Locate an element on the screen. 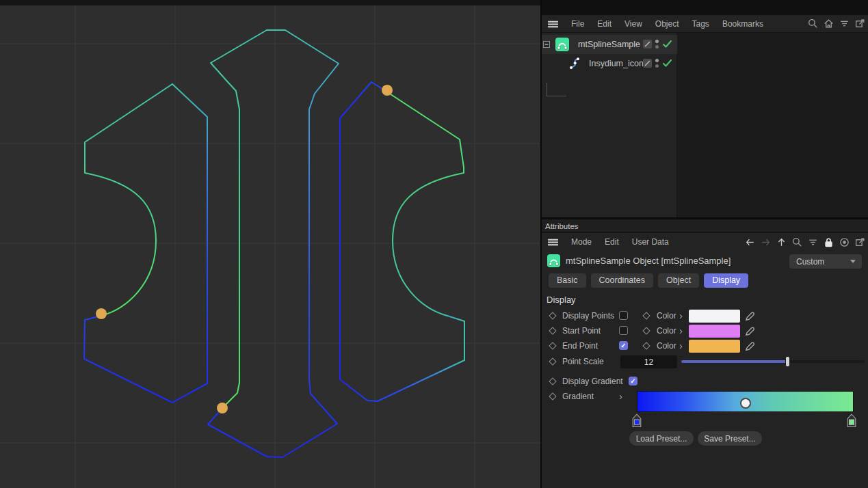 This screenshot has height=488, width=868. display-gradient-label: Display Gradient is located at coordinates (592, 381).